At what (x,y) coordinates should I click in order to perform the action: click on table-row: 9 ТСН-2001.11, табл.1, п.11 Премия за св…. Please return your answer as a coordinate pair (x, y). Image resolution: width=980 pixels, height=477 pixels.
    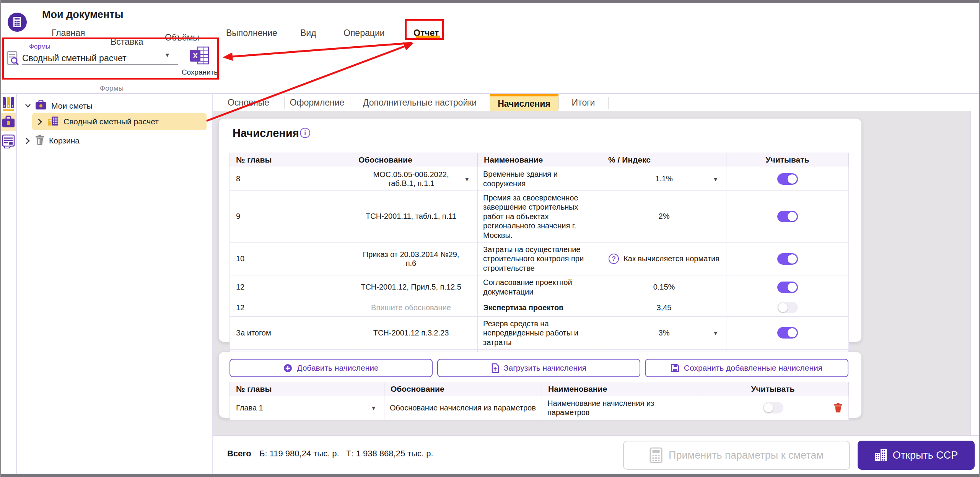
    Looking at the image, I should click on (539, 217).